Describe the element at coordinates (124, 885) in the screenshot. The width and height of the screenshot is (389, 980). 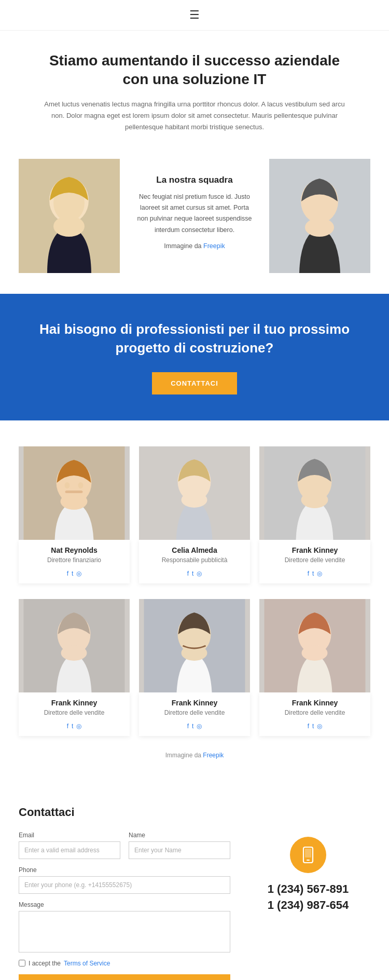
I see `phone-input` at that location.